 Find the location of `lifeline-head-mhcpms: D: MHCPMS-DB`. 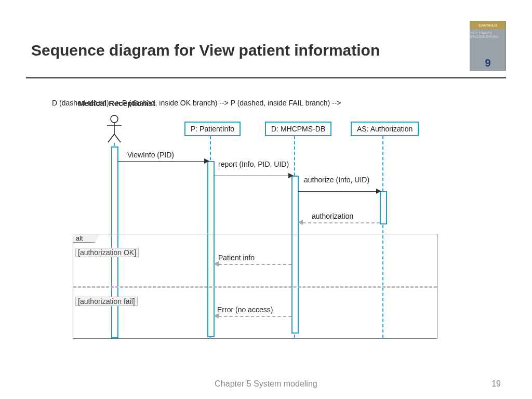

lifeline-head-mhcpms: D: MHCPMS-DB is located at coordinates (298, 129).